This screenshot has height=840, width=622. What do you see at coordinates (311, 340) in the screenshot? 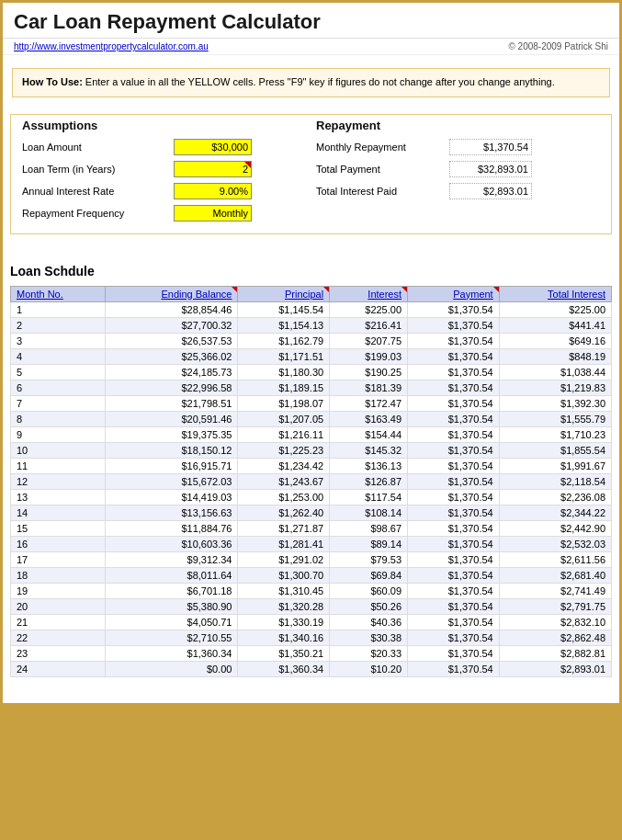
I see `table-row: 3 $26,537.53 $1,162.79 $207.75 $1,370.54…` at bounding box center [311, 340].